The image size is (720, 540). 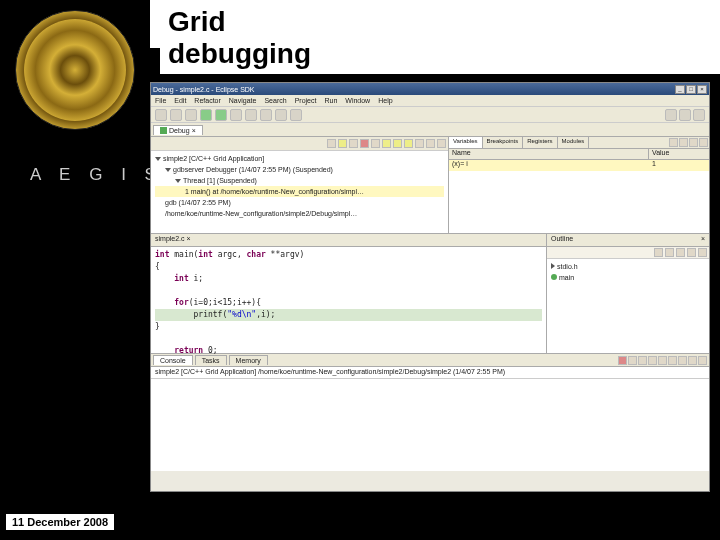 I want to click on console-scroll-icon, so click(x=652, y=360).